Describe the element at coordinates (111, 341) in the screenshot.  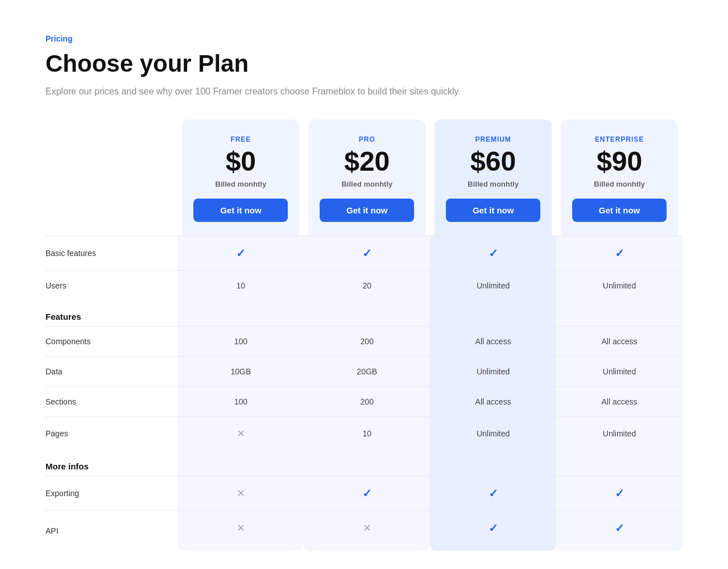
I see `feature-label: Components` at that location.